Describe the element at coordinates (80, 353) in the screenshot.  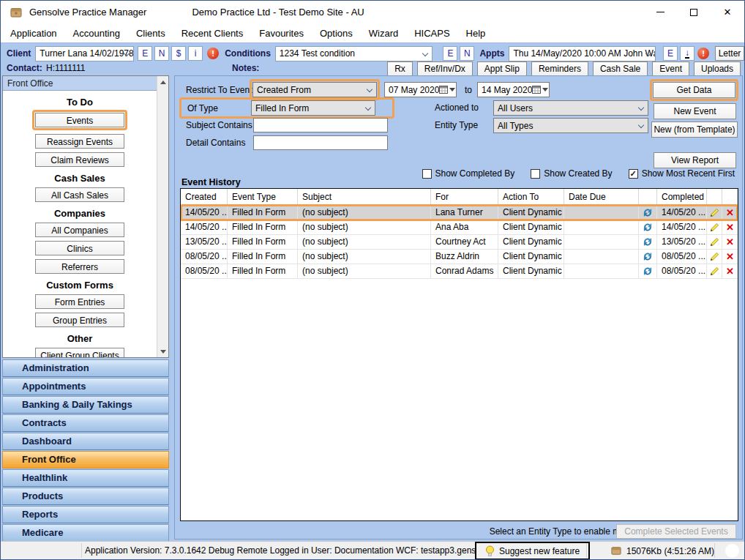
I see `sidebar-button-client-group-clients: Client Group Clients` at that location.